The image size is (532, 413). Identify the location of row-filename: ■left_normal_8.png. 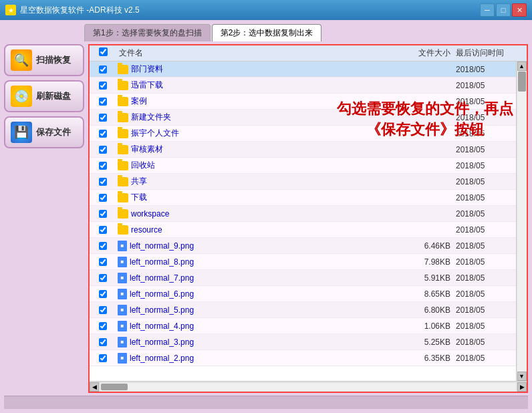
(256, 262).